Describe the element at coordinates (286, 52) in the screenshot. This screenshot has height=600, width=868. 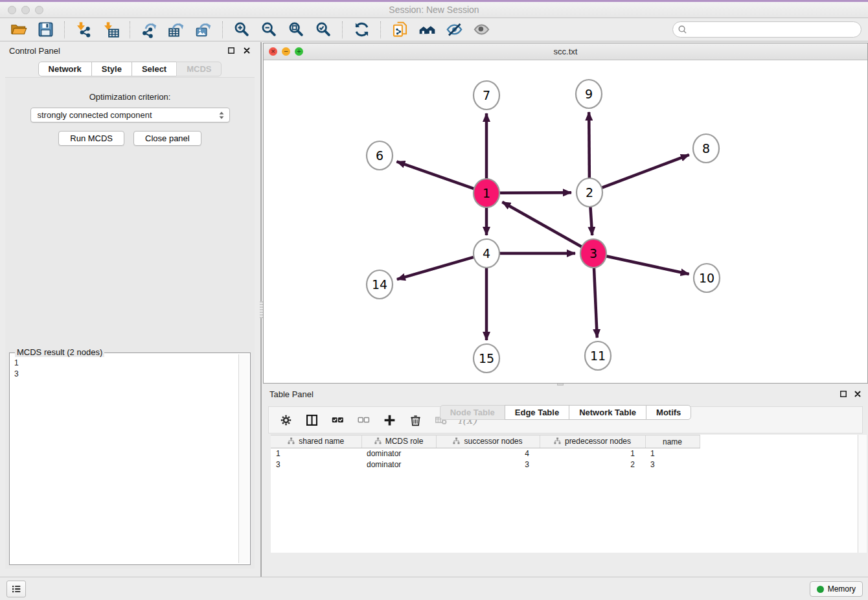
I see `network-minimize-button: −` at that location.